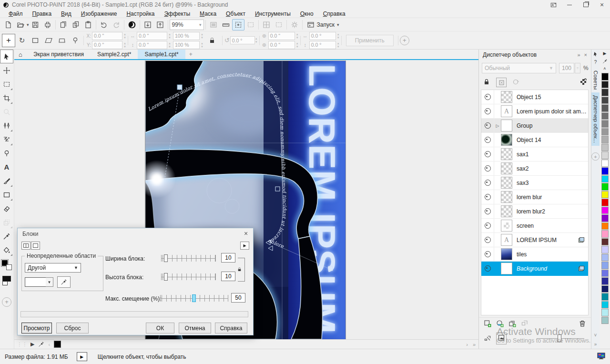  I want to click on center-x-spinner: ▲▼, so click(297, 36).